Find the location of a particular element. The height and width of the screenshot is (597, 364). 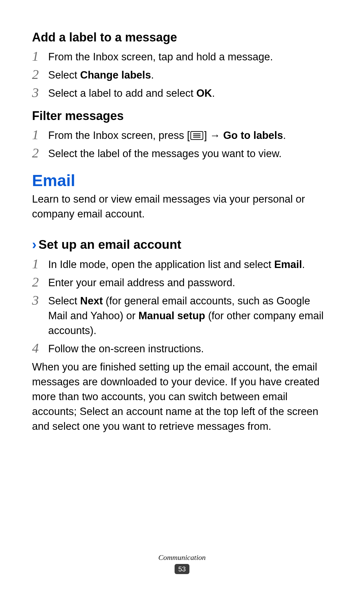

steps-setup-account: 1 In Idle mode, open the application lis… is located at coordinates (182, 306).